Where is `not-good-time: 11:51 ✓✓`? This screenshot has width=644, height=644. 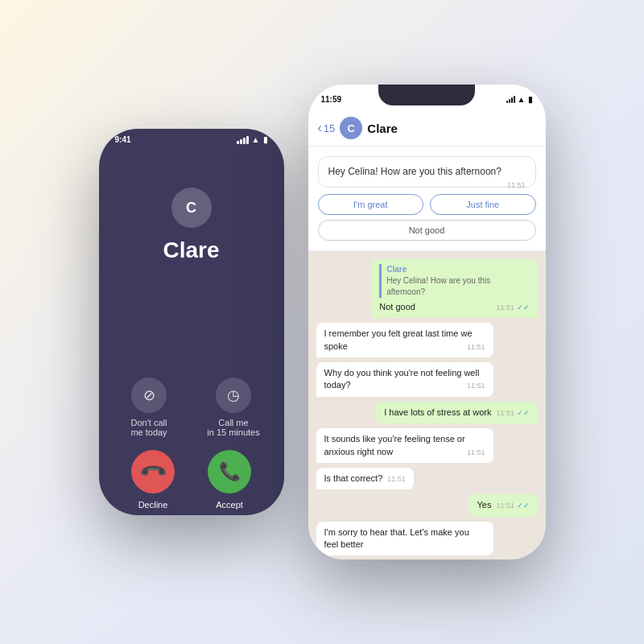
not-good-time: 11:51 ✓✓ is located at coordinates (512, 308).